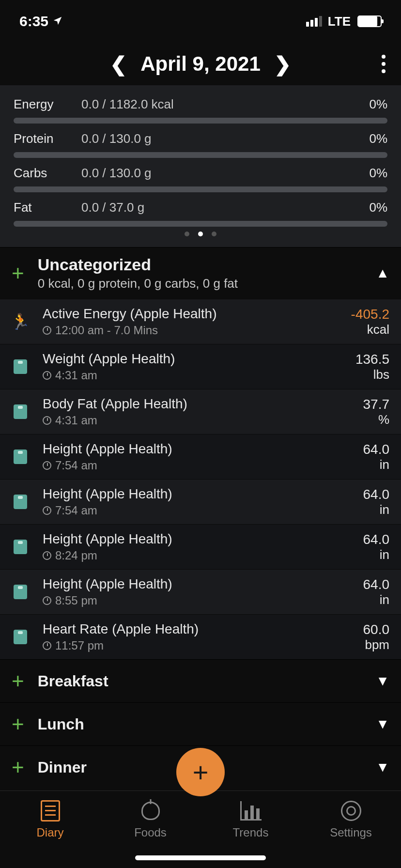  Describe the element at coordinates (50, 833) in the screenshot. I see `tab-label: Diary` at that location.